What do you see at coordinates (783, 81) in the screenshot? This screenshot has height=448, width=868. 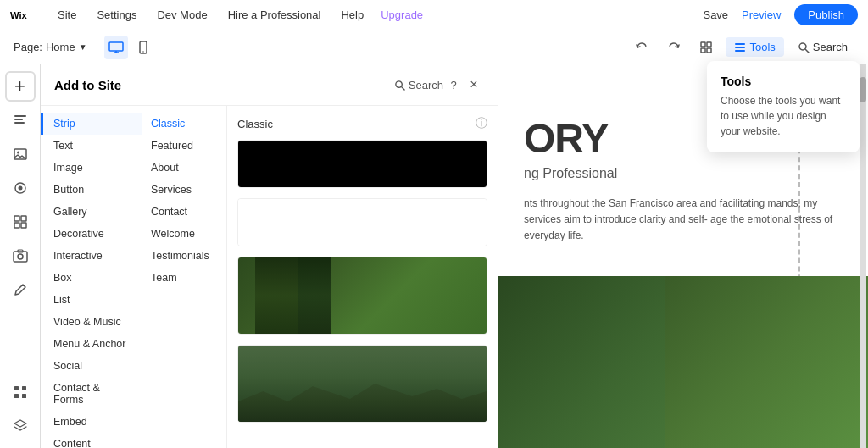 I see `tools-tooltip-title: Tools` at bounding box center [783, 81].